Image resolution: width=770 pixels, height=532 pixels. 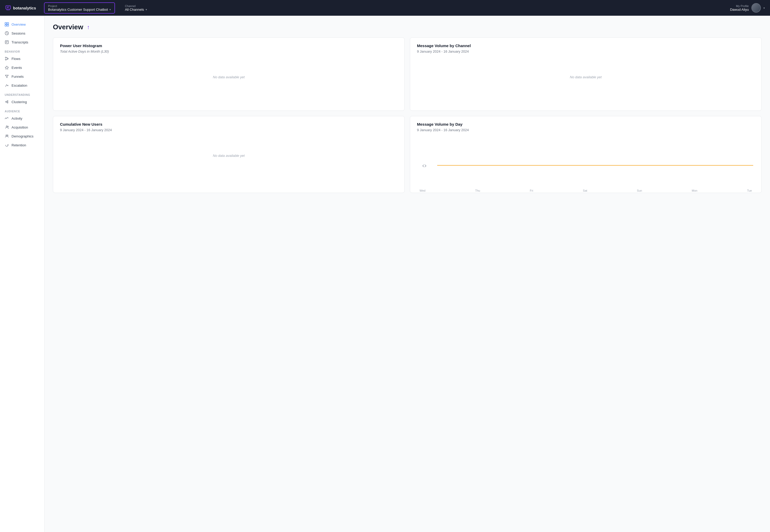 What do you see at coordinates (88, 27) in the screenshot?
I see `arrow-up-icon: ↑` at bounding box center [88, 27].